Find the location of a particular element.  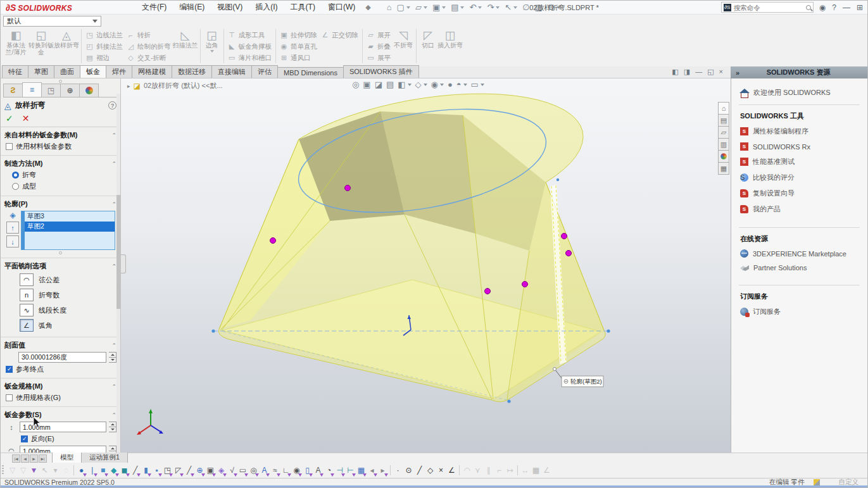

angle-gray-icon: ∠ is located at coordinates (547, 470).